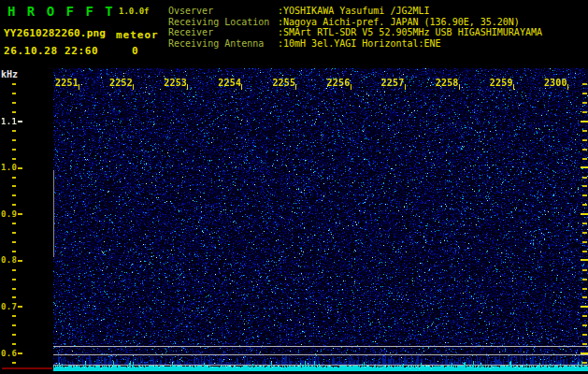 The image size is (588, 374). I want to click on time-label: 2257, so click(393, 82).